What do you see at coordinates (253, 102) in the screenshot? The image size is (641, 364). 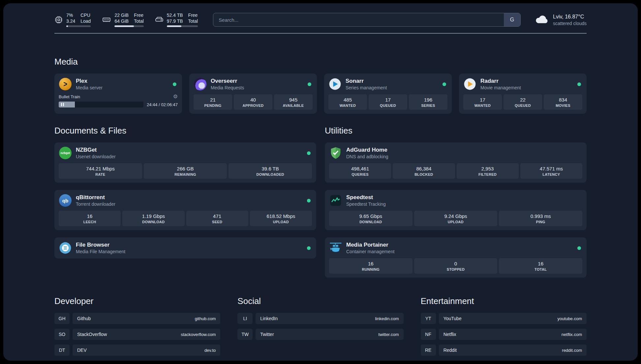 I see `stat-approved: 40 APPROVED` at bounding box center [253, 102].